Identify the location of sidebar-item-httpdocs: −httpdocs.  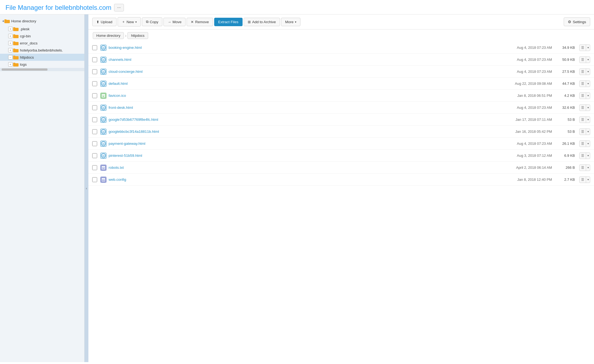
(42, 57).